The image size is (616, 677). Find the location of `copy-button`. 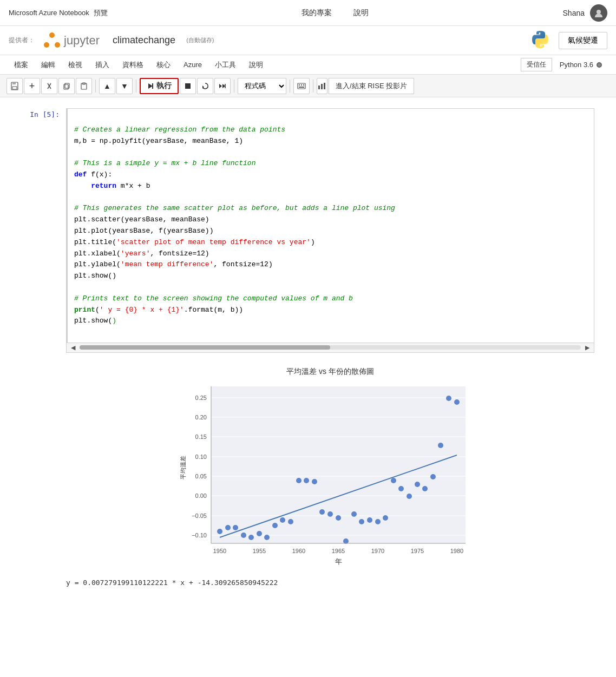

copy-button is located at coordinates (67, 86).